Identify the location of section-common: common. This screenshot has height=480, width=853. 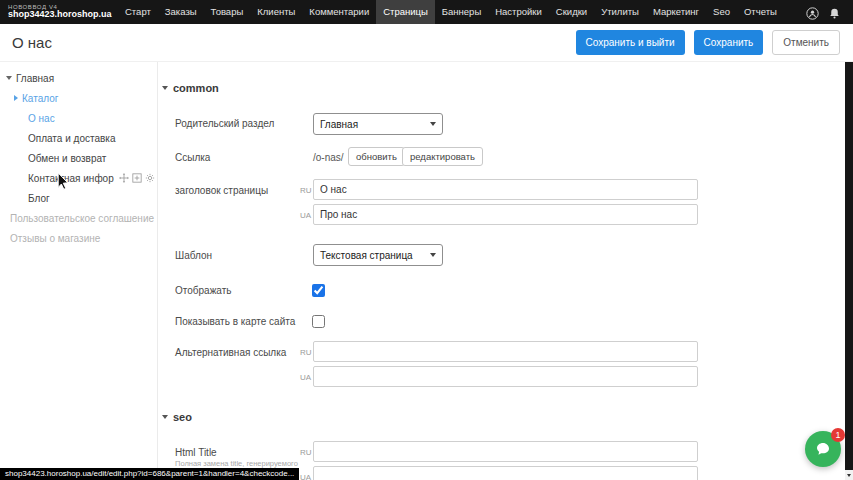
(190, 88).